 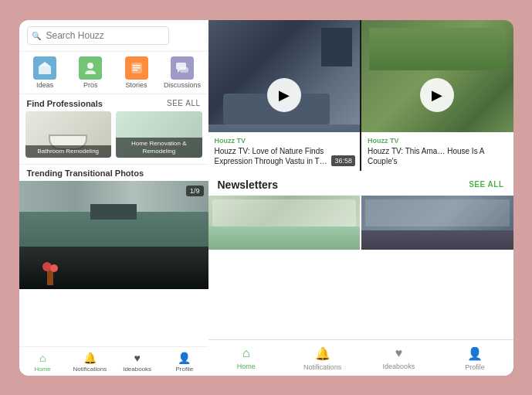 I want to click on light-area, so click(x=284, y=213).